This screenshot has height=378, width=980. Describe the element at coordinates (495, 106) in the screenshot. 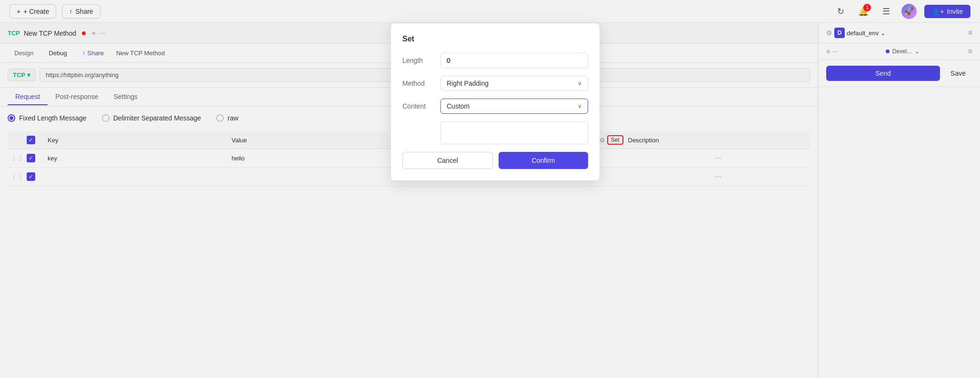

I see `popup-content-row: Content Custom ∨` at that location.